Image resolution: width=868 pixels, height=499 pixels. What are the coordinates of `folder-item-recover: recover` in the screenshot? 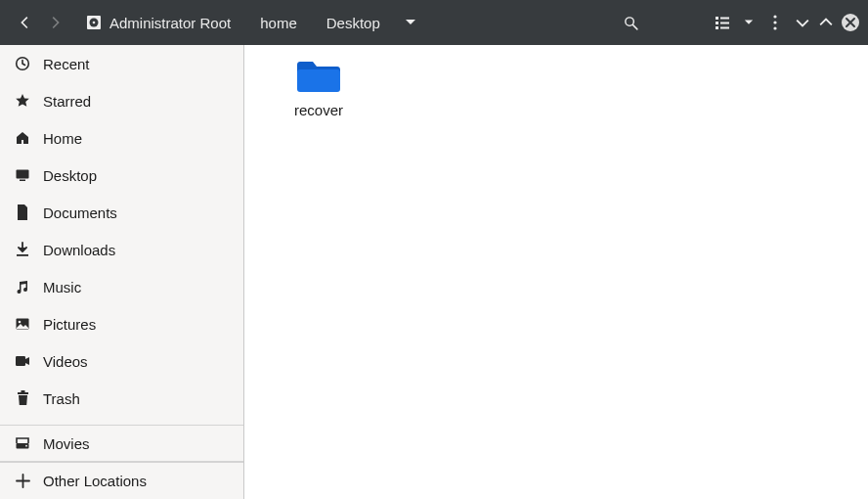 It's located at (319, 88).